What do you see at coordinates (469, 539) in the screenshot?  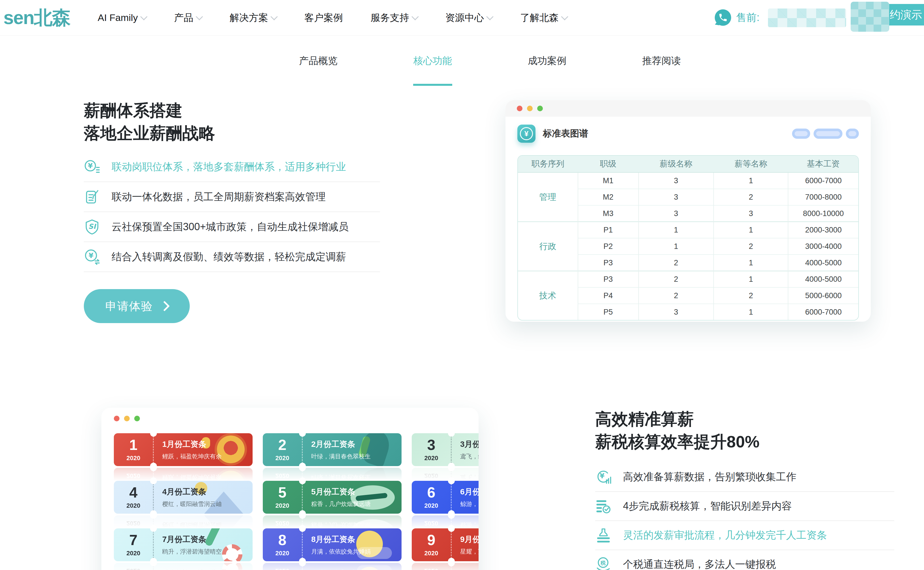 I see `payslip-title: 9月份工资条` at bounding box center [469, 539].